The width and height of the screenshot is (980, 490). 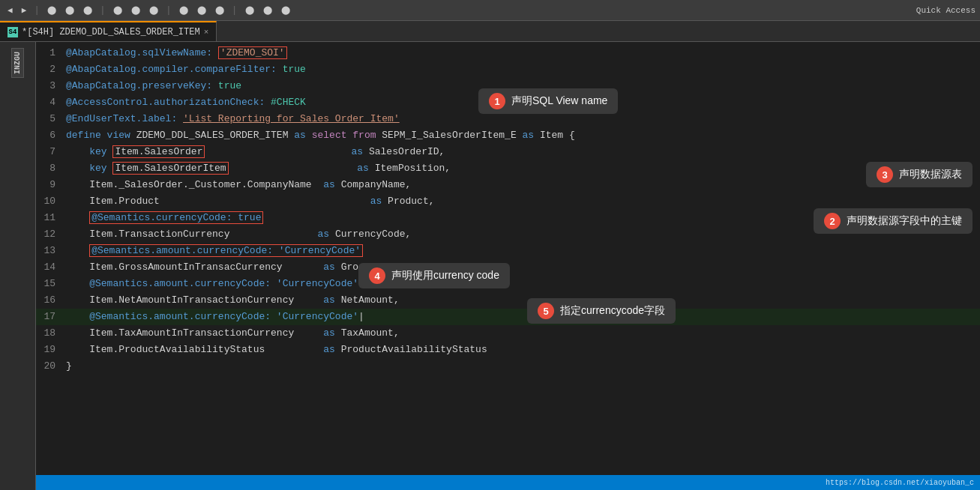 What do you see at coordinates (49, 250) in the screenshot?
I see `line-number: 13` at bounding box center [49, 250].